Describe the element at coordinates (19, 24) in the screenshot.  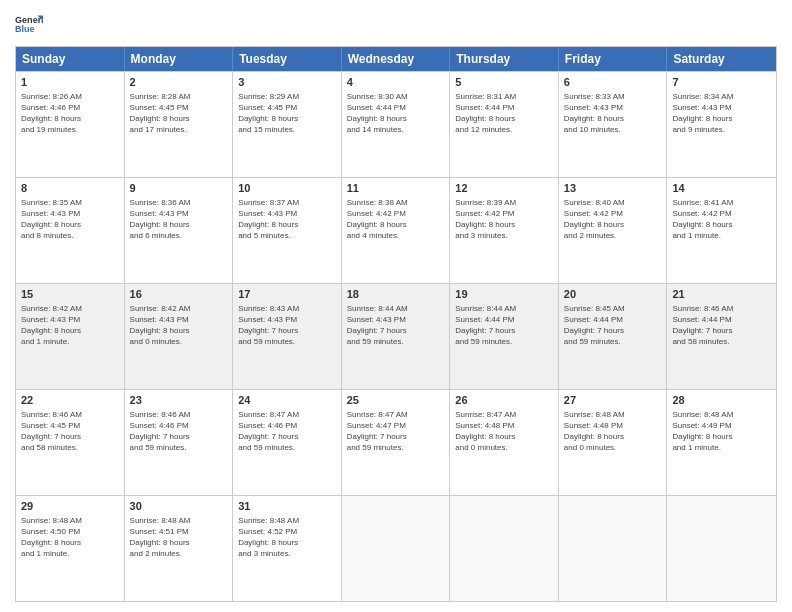
I see `logo: General Blue` at that location.